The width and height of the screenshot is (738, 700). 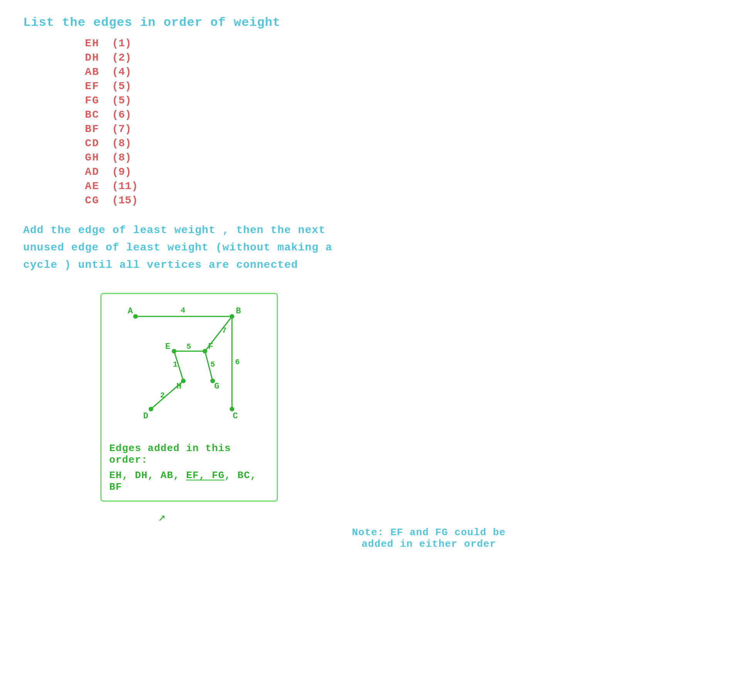 I want to click on svg-text: G, so click(x=217, y=387).